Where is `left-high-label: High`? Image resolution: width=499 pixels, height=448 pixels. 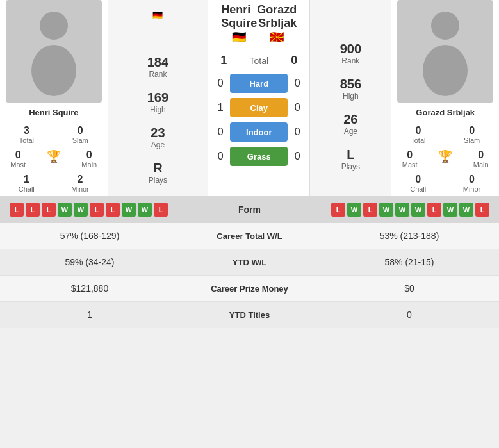 left-high-label: High is located at coordinates (158, 110).